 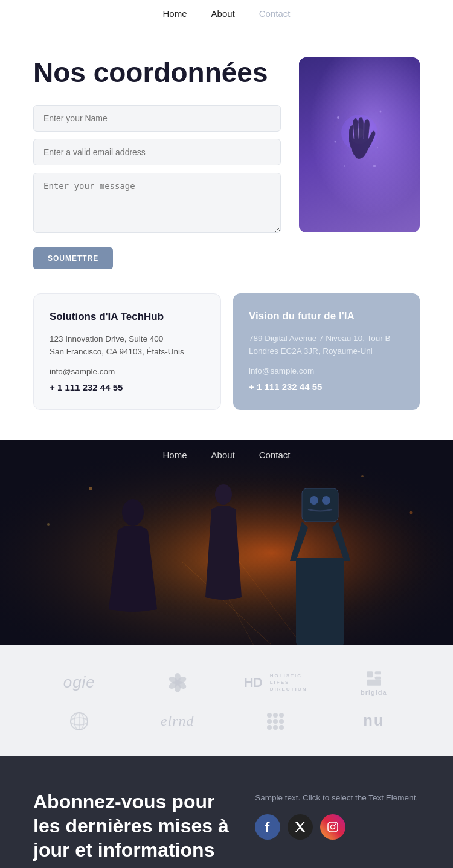 What do you see at coordinates (374, 678) in the screenshot?
I see `brigida-icon` at bounding box center [374, 678].